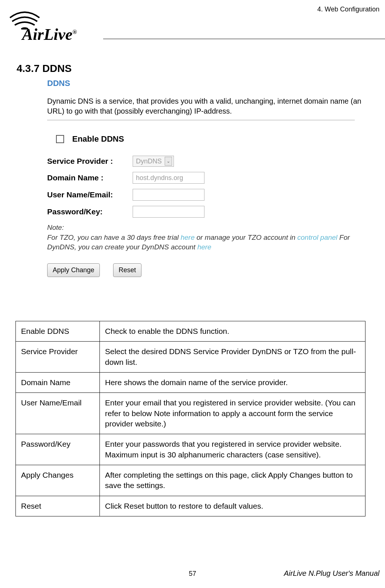  Describe the element at coordinates (191, 331) in the screenshot. I see `table-row: Enable DDNS Check to enable the DDNS fun…` at that location.